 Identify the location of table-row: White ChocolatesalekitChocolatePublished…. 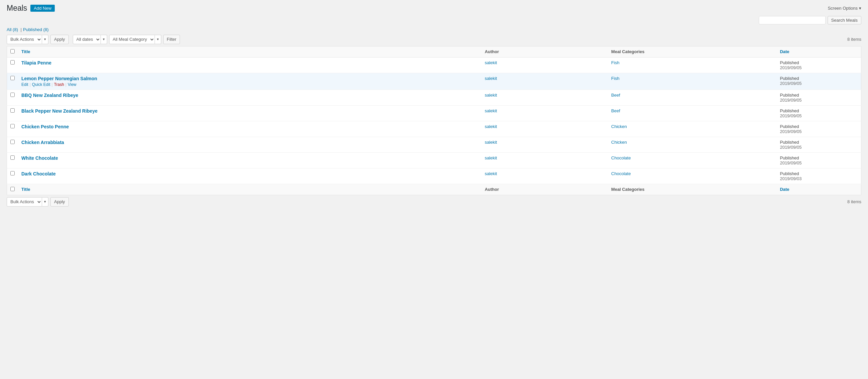
(434, 161).